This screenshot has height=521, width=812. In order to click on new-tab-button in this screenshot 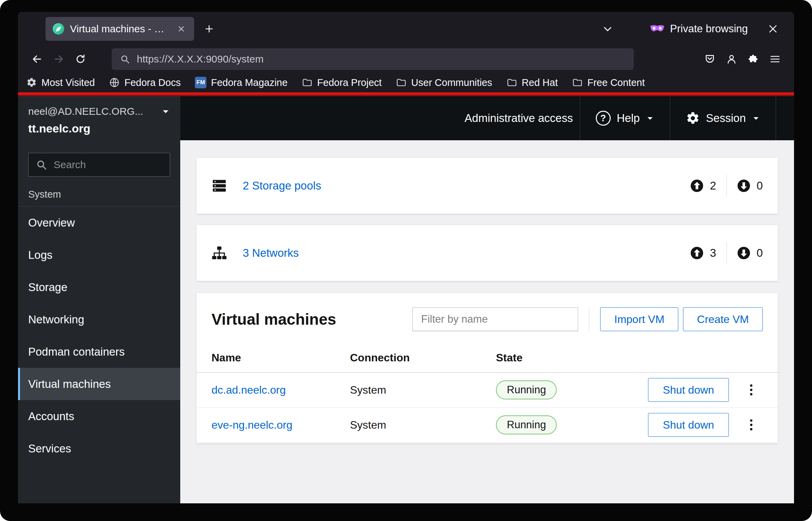, I will do `click(209, 29)`.